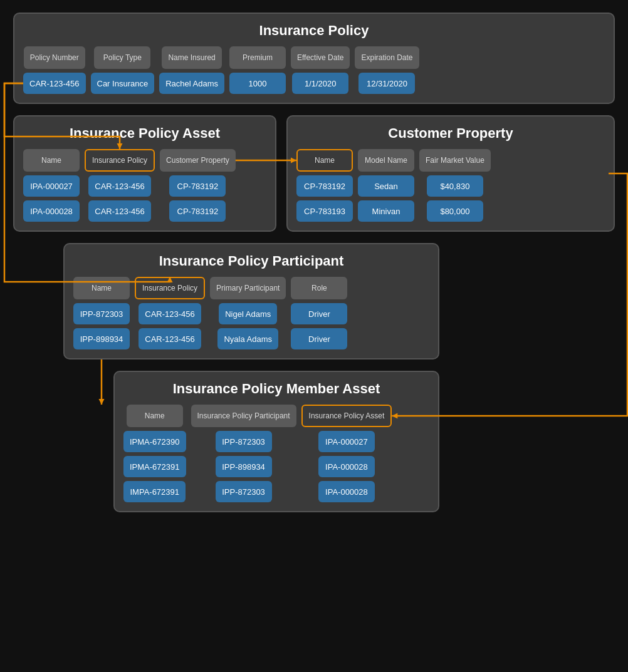 The width and height of the screenshot is (628, 672). Describe the element at coordinates (251, 313) in the screenshot. I see `ipp-table: NameIPP-872303IPP-898934Insurance Policy…` at that location.